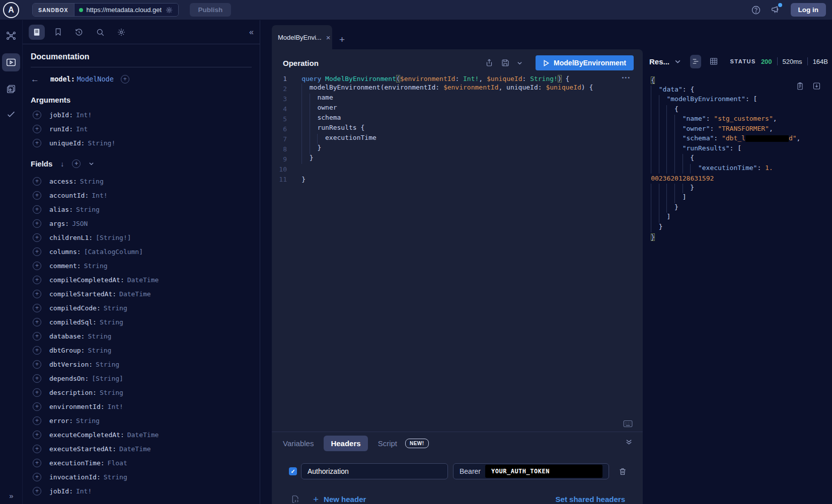  Describe the element at coordinates (77, 406) in the screenshot. I see `field-name: environmentId:` at that location.